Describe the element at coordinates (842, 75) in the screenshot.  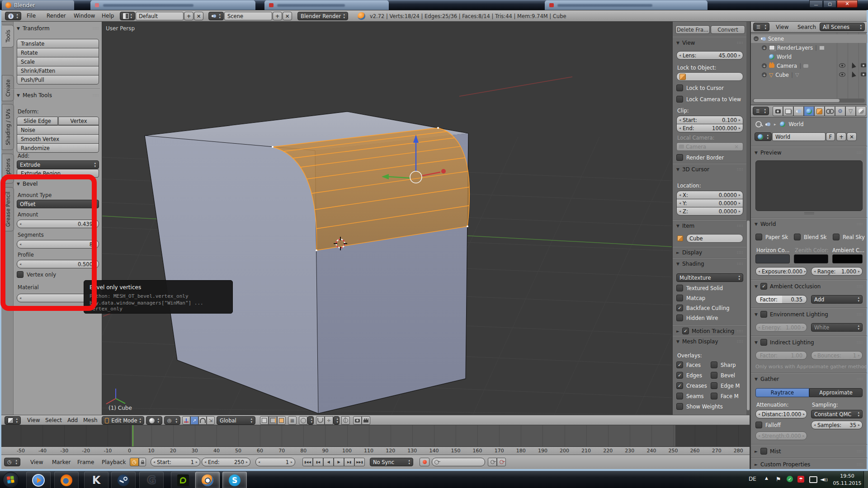
I see `hide-toggle-eye-icon` at that location.